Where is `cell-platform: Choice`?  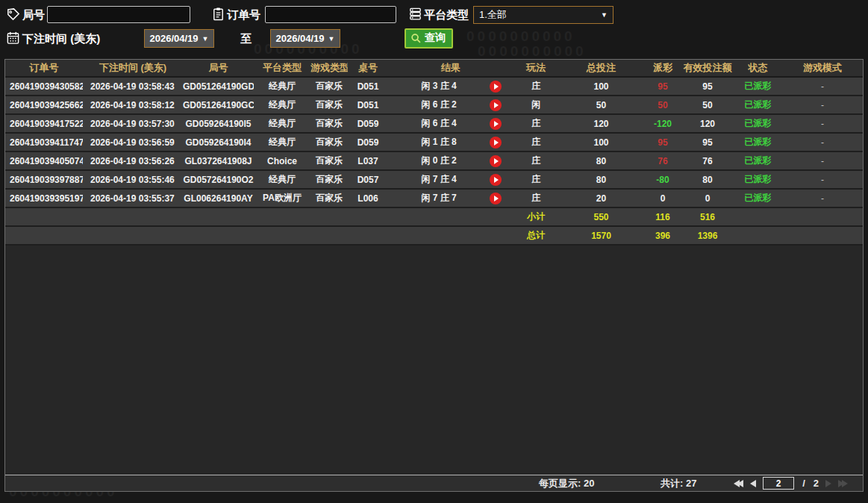
cell-platform: Choice is located at coordinates (282, 161).